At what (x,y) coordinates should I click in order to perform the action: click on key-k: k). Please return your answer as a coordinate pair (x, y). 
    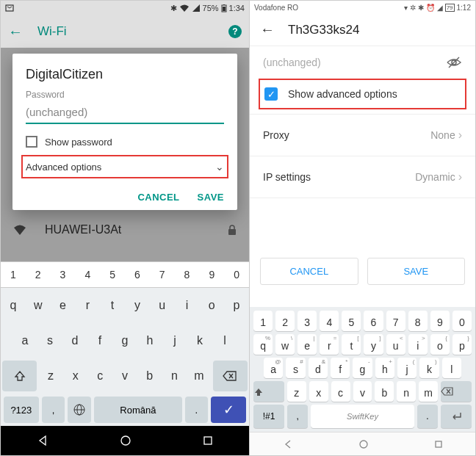
    Looking at the image, I should click on (429, 368).